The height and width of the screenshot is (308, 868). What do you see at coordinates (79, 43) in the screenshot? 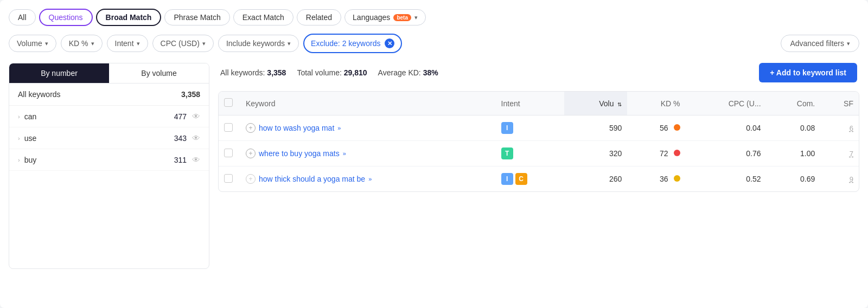
I see `kd-label: KD %` at bounding box center [79, 43].